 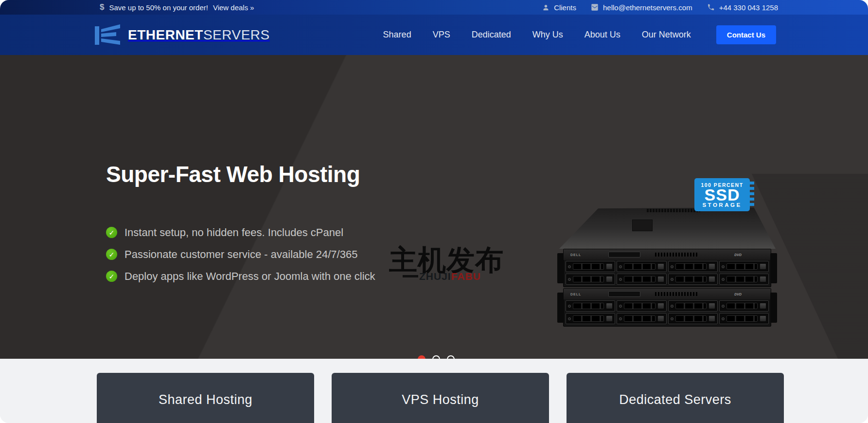 What do you see at coordinates (667, 264) in the screenshot?
I see `server-rack-image: DELL DVD DELL` at bounding box center [667, 264].